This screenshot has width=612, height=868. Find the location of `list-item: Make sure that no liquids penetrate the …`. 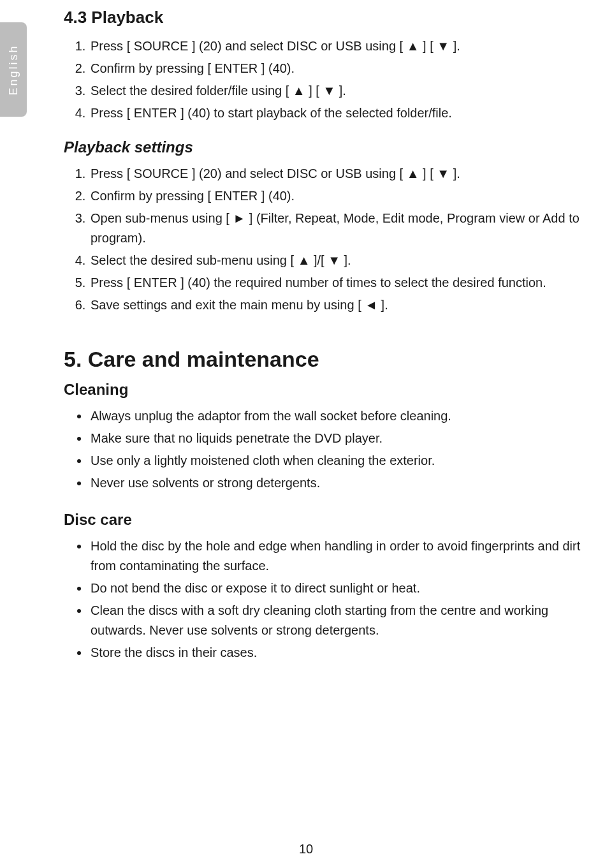

list-item: Make sure that no liquids penetrate the … is located at coordinates (344, 439).